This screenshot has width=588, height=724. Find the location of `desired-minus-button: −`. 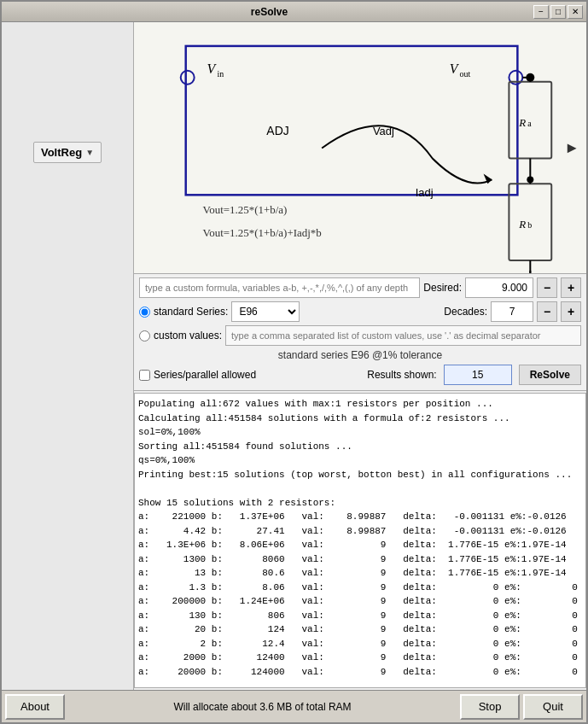

desired-minus-button: − is located at coordinates (547, 288).